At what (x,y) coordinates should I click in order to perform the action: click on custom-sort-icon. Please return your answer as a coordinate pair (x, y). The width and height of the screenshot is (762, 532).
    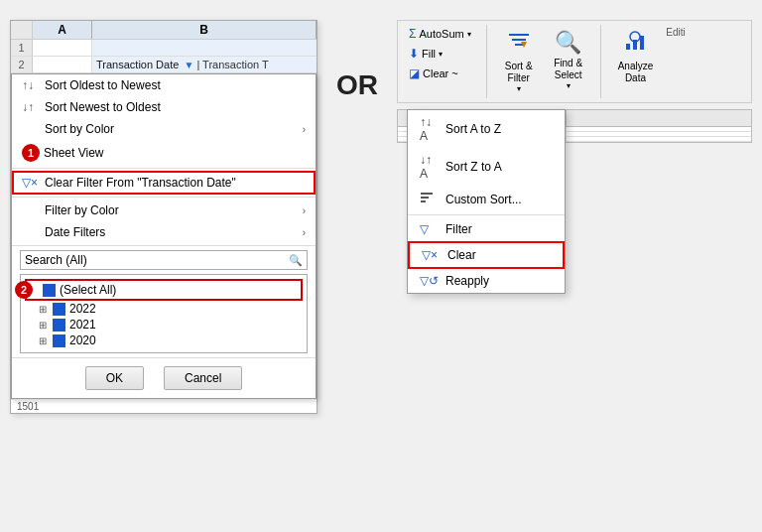
    Looking at the image, I should click on (430, 199).